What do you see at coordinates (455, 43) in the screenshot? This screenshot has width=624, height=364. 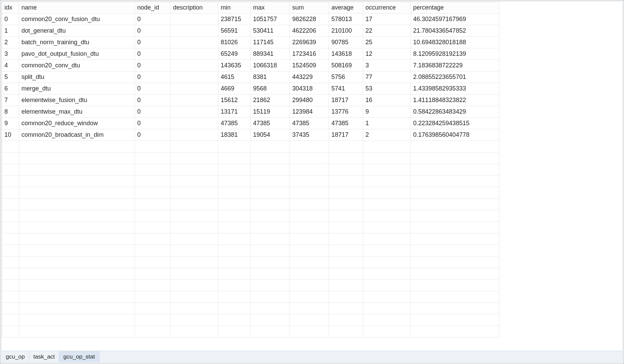 I see `cell-percentage: 10.6948328018188` at bounding box center [455, 43].